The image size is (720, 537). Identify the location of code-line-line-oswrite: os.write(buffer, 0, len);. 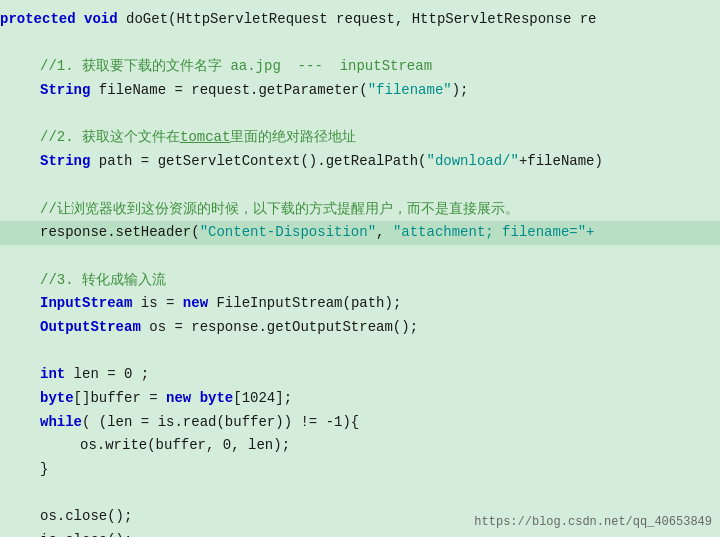
(360, 446).